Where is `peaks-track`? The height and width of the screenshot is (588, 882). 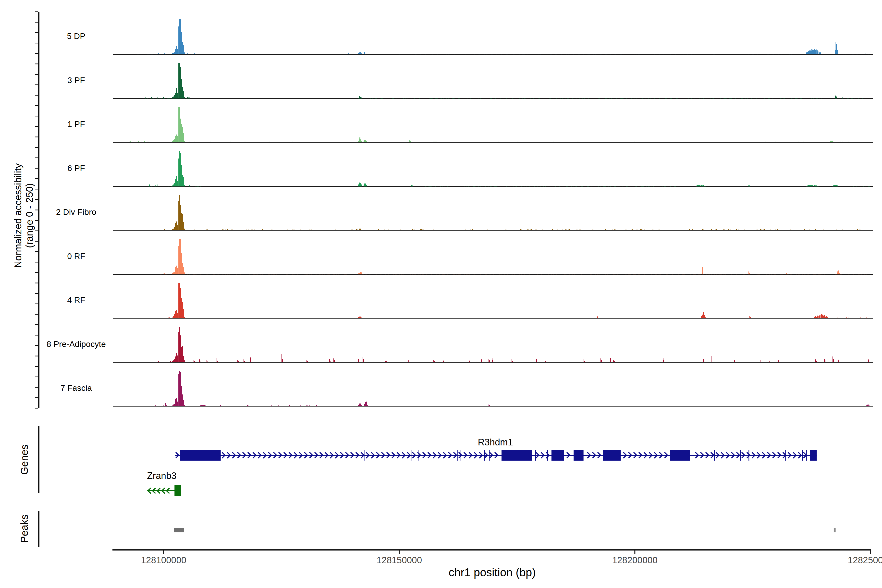 peaks-track is located at coordinates (505, 530).